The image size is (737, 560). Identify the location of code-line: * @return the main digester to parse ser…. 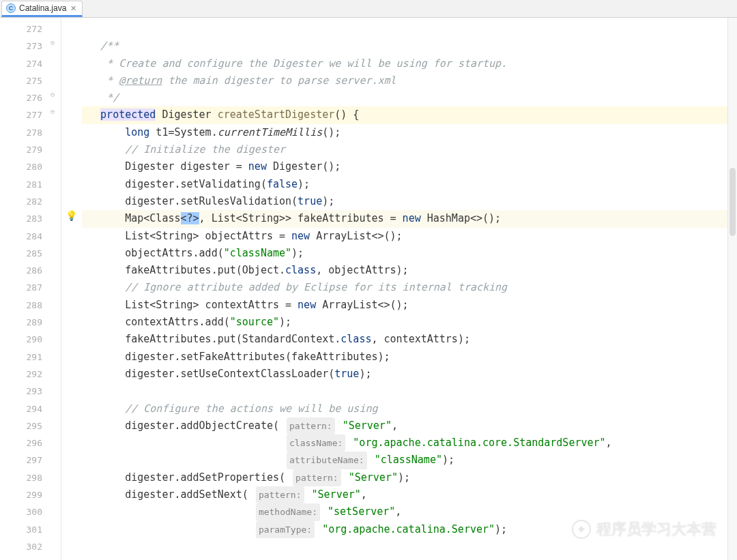
(409, 80).